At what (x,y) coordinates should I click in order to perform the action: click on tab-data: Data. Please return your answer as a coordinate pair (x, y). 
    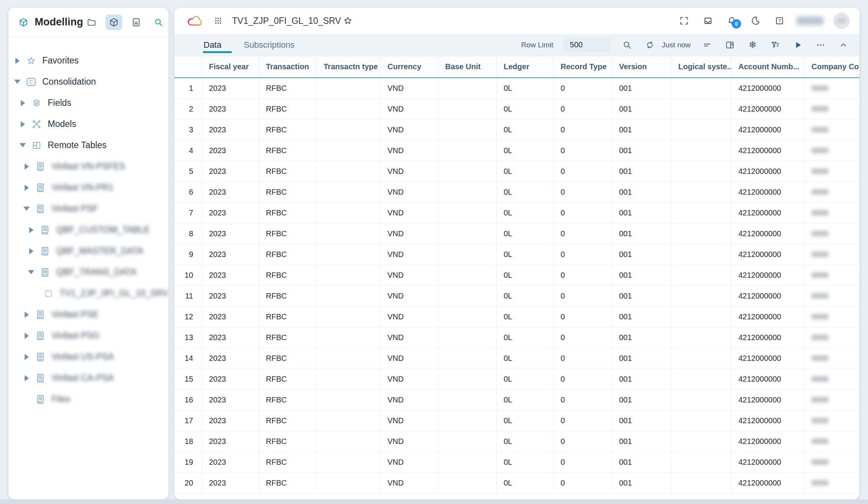
    Looking at the image, I should click on (212, 45).